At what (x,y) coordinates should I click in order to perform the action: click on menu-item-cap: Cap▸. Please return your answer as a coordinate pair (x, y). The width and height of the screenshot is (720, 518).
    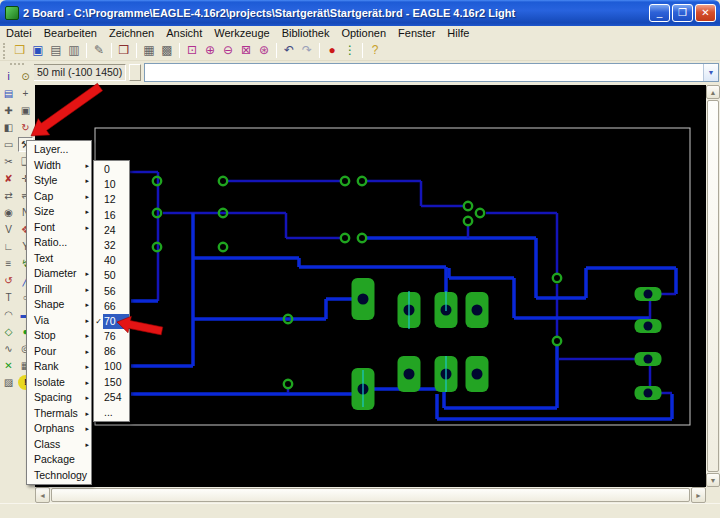
    Looking at the image, I should click on (59, 197).